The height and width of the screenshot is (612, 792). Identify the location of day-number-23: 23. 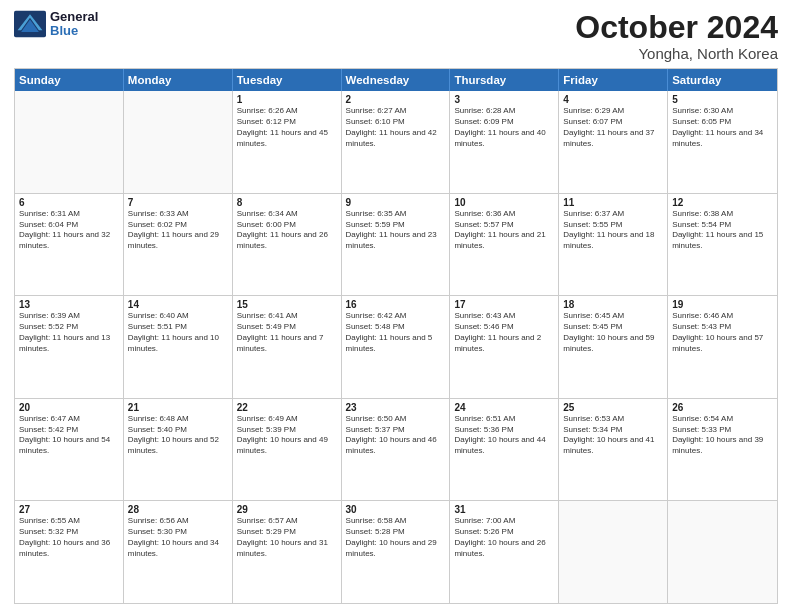
(396, 408).